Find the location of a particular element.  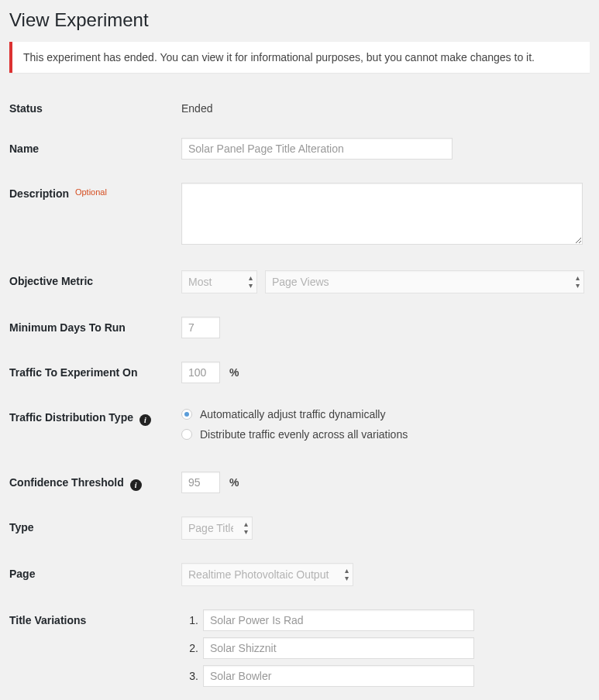

traffic-pct-input is located at coordinates (201, 372).